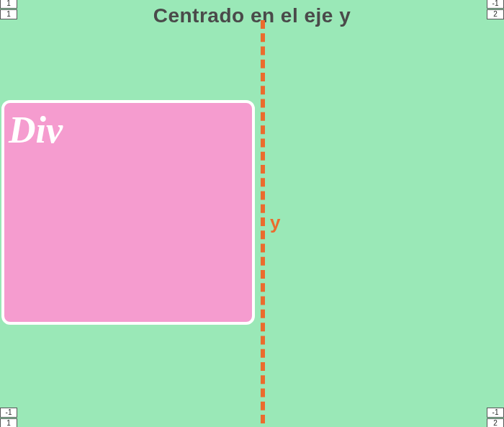 The height and width of the screenshot is (427, 504). I want to click on y-axis-line, so click(263, 222).